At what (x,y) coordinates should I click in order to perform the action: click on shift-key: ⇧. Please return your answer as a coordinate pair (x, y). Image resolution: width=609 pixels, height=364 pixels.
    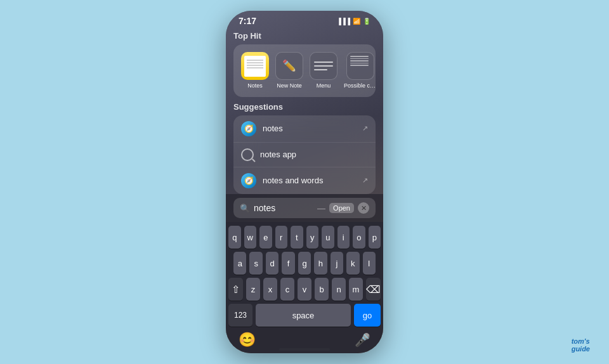
    Looking at the image, I should click on (236, 289).